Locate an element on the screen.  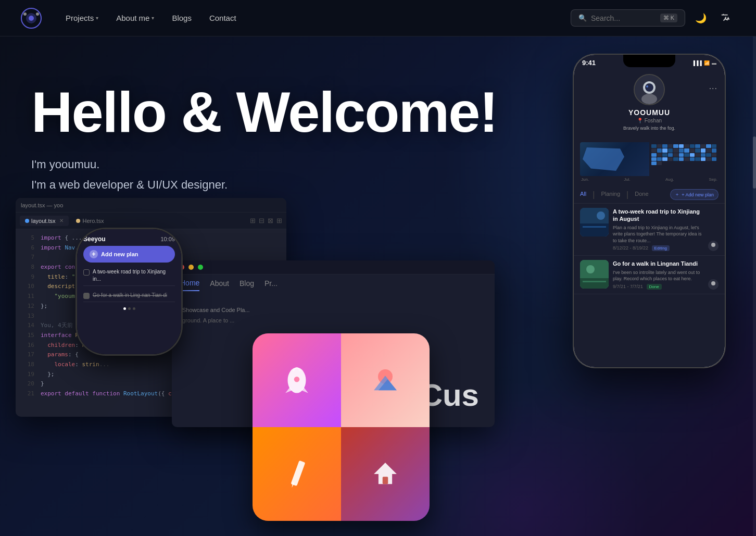
iphone-tab-all: All is located at coordinates (583, 195).